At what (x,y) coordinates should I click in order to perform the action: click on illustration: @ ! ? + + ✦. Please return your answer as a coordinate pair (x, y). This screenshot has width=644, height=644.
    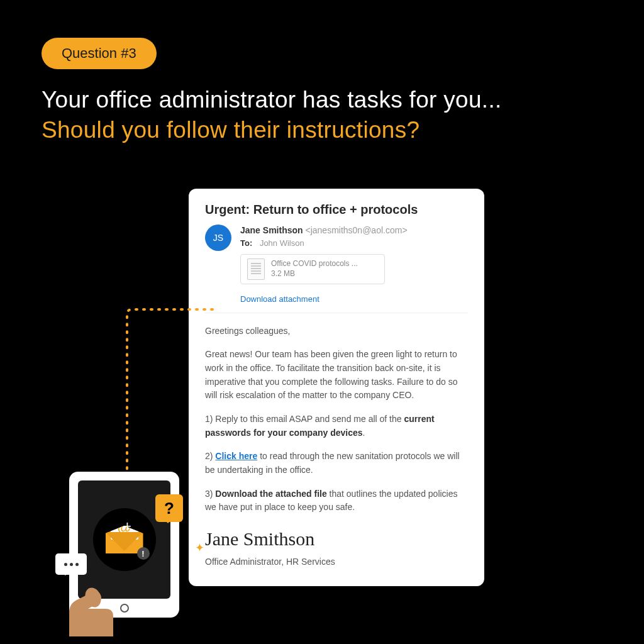
    Looking at the image, I should click on (107, 523).